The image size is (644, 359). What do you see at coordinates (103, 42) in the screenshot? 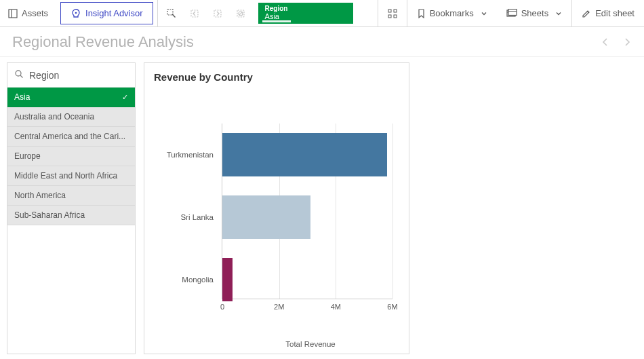
I see `page-title: Regional Revenue Analysis` at bounding box center [103, 42].